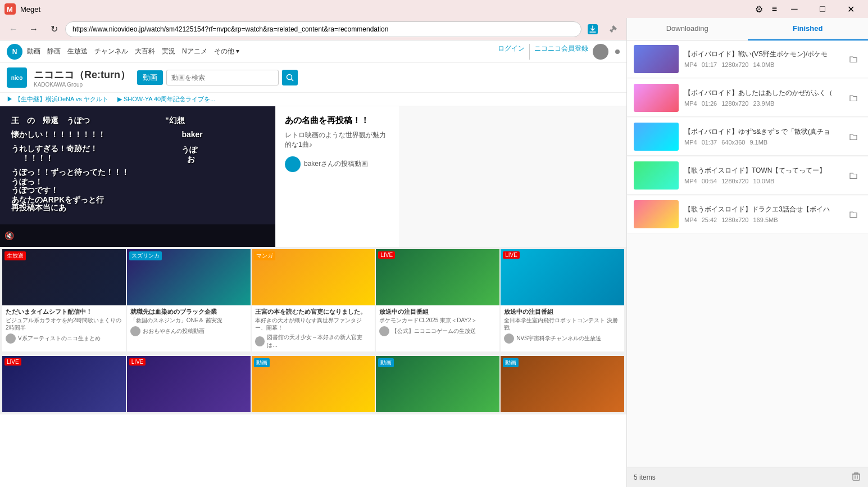 The image size is (868, 487). I want to click on nico-category-button: 動画, so click(150, 78).